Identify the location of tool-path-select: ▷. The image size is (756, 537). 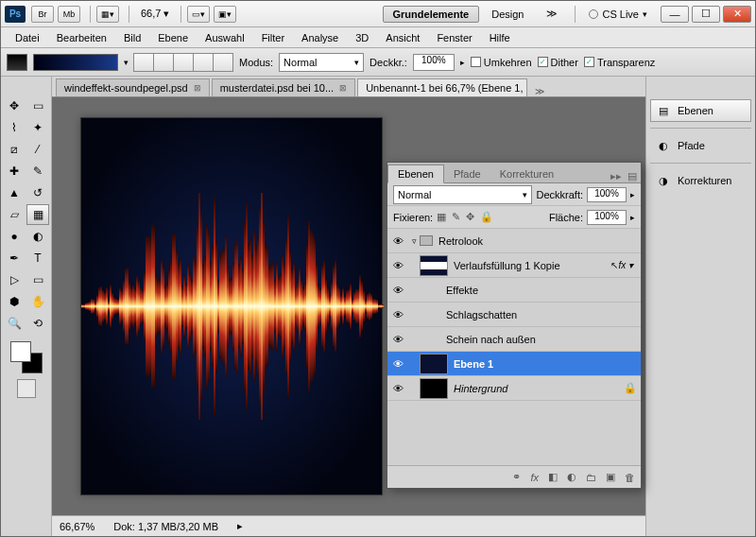
(14, 280).